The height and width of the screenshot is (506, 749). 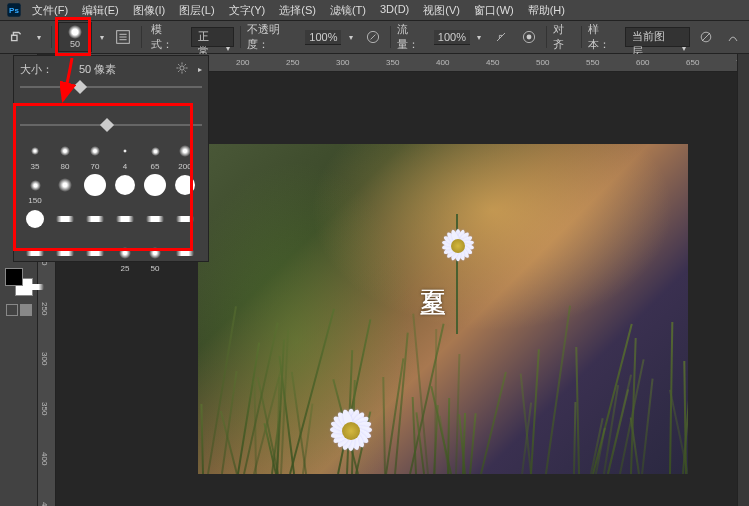 What do you see at coordinates (111, 224) in the screenshot?
I see `brush-grid: 3580704652001502550` at bounding box center [111, 224].